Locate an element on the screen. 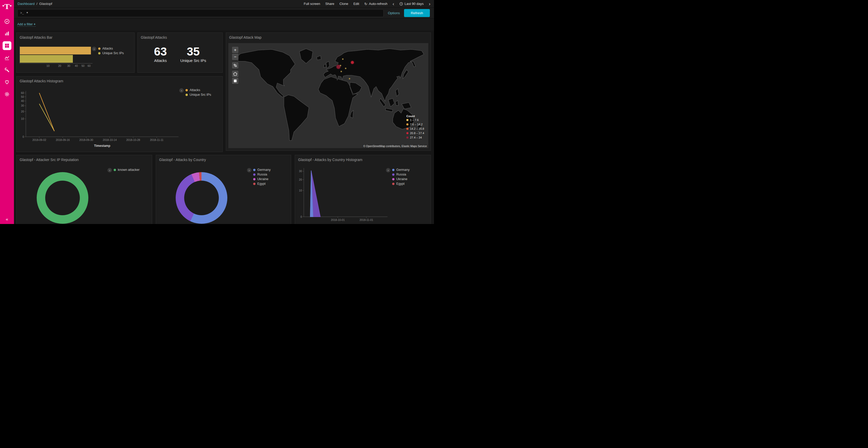  bar-attacks is located at coordinates (55, 50).